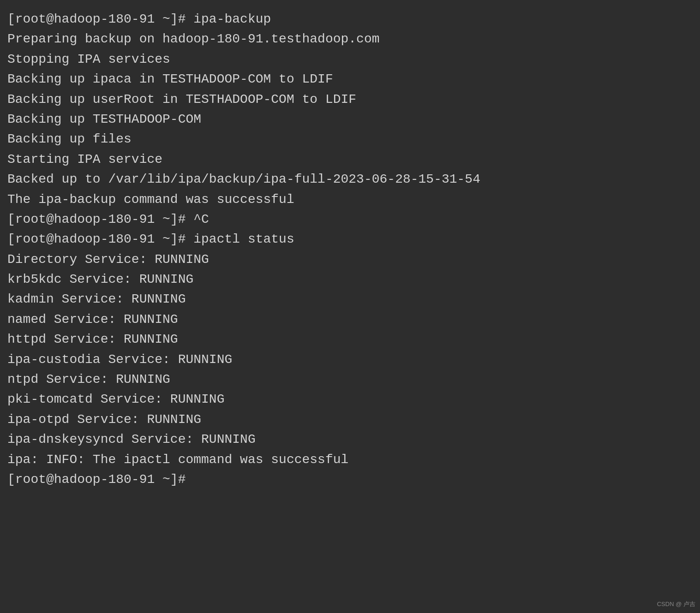 Image resolution: width=700 pixels, height=613 pixels. Describe the element at coordinates (350, 480) in the screenshot. I see `terminal-line: [root@hadoop-180-91 ~]#` at that location.